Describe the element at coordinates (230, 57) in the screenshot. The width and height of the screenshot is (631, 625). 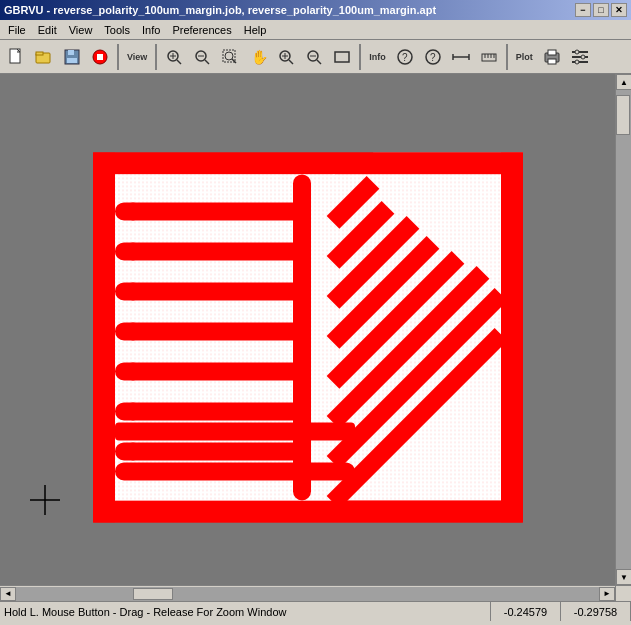
I see `toolbar-zoom-window` at that location.